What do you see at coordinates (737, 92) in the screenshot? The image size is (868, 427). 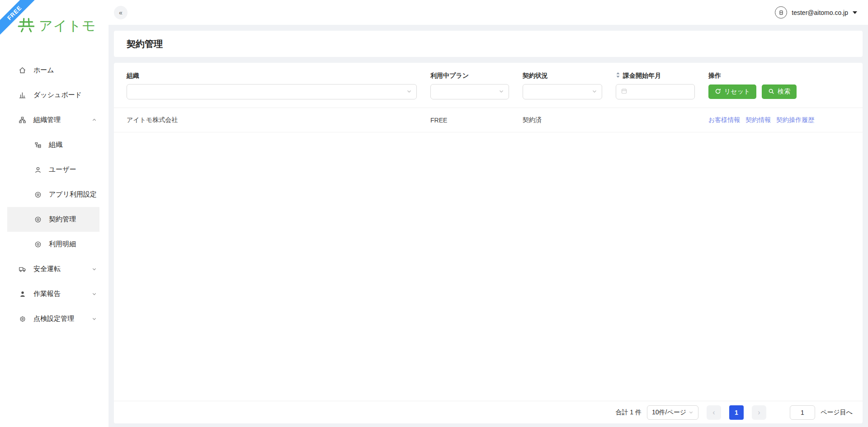 I see `reset-button-label: リセット` at bounding box center [737, 92].